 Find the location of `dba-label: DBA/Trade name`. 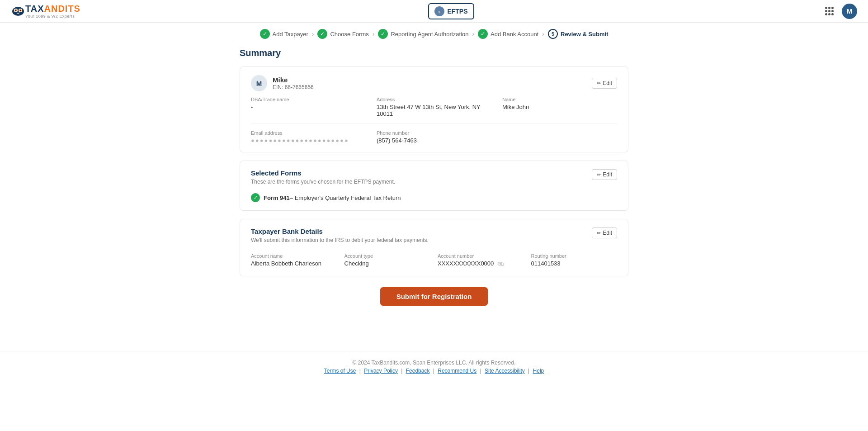

dba-label: DBA/Trade name is located at coordinates (308, 99).